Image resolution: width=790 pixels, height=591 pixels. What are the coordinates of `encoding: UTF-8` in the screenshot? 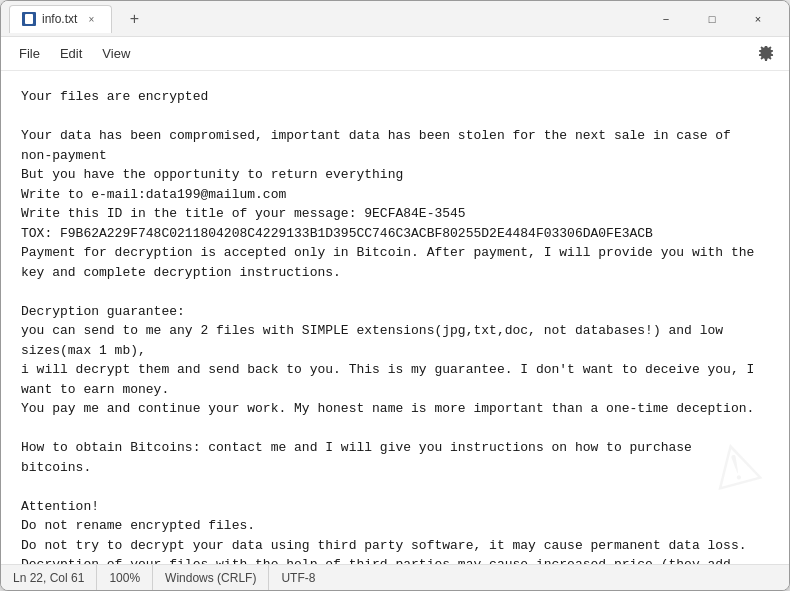 It's located at (298, 578).